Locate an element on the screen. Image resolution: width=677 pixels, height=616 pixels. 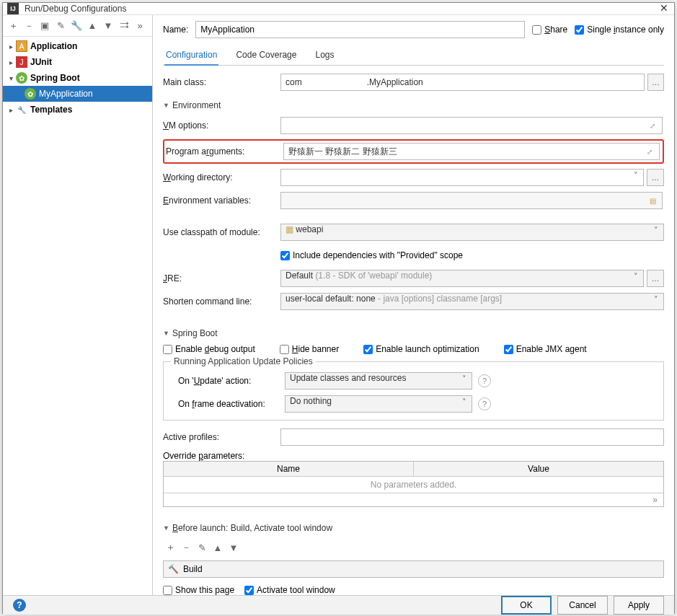
launch-opt-checkbox: Enable launch optimization is located at coordinates (421, 349).